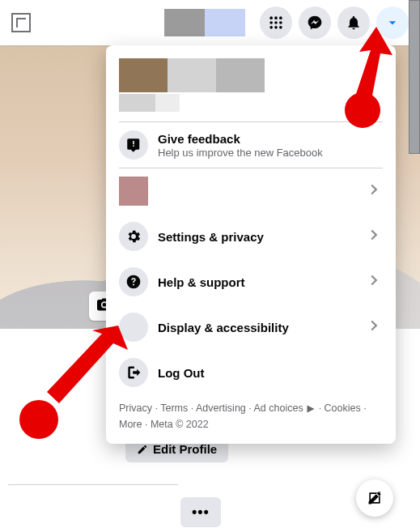  I want to click on feedback-icon, so click(134, 145).